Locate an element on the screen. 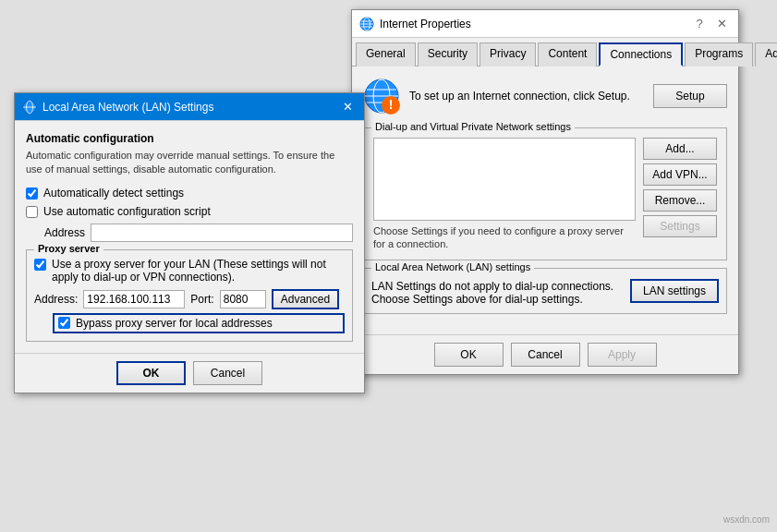 Image resolution: width=777 pixels, height=532 pixels. inet-apply-button: Apply is located at coordinates (623, 355).